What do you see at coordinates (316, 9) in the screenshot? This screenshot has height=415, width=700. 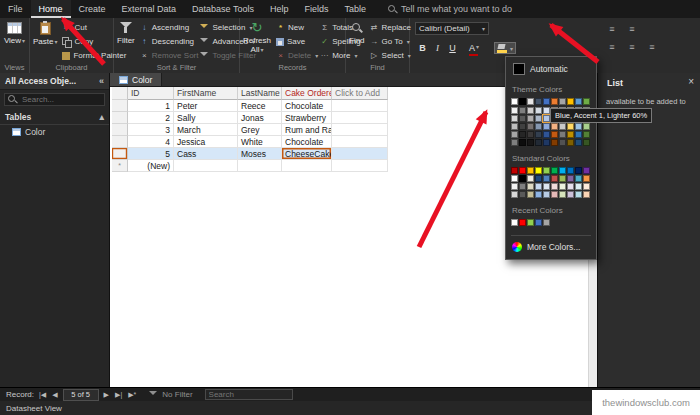 I see `menu-tab-fields: Fields` at bounding box center [316, 9].